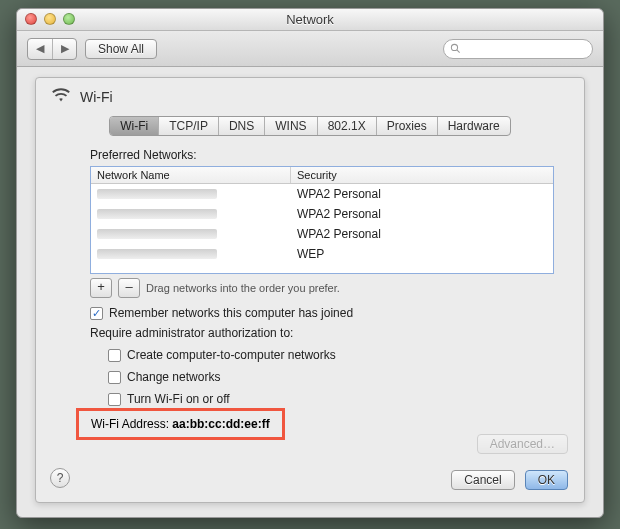  Describe the element at coordinates (482, 480) in the screenshot. I see `cancel-button: Cancel` at that location.